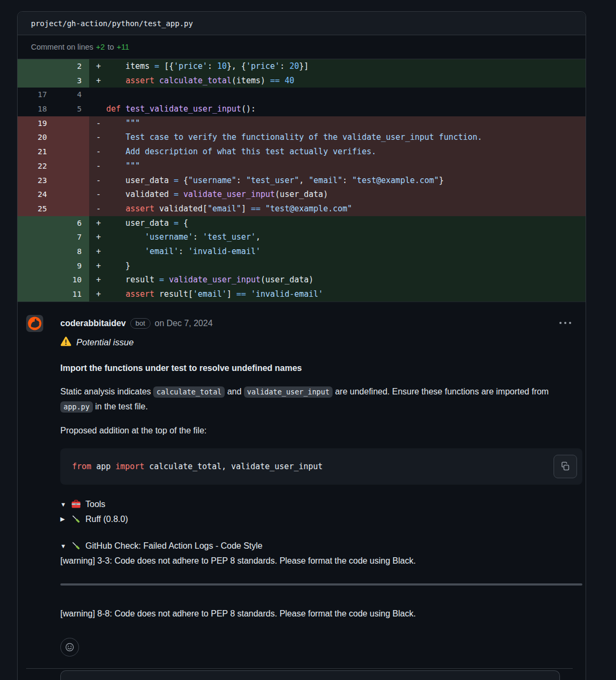  I want to click on diff-code-line: validated = validate_user_input(user_dat…, so click(217, 194).